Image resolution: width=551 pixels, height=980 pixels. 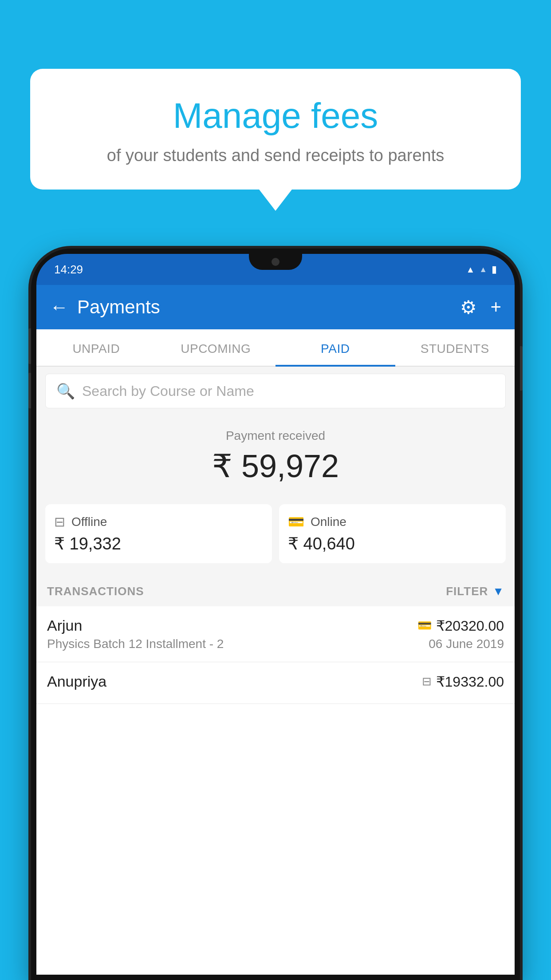 What do you see at coordinates (392, 533) in the screenshot?
I see `online-payment-card: 💳 Online ₹ 40,640` at bounding box center [392, 533].